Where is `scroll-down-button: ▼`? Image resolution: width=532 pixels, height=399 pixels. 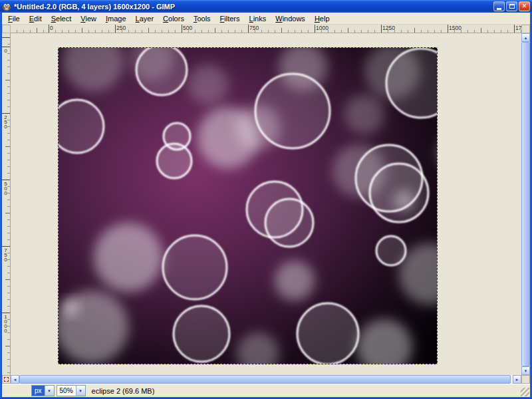
scroll-down-button: ▼ is located at coordinates (525, 371).